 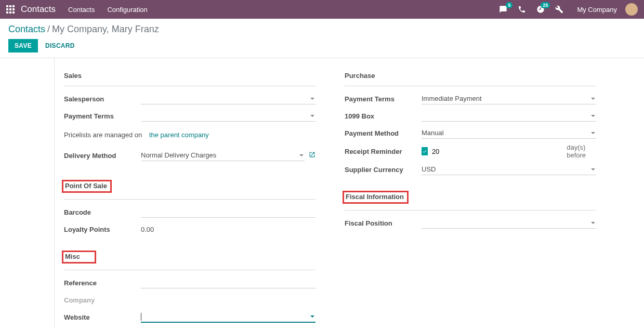 I want to click on payment-method-value: Manual, so click(x=432, y=133).